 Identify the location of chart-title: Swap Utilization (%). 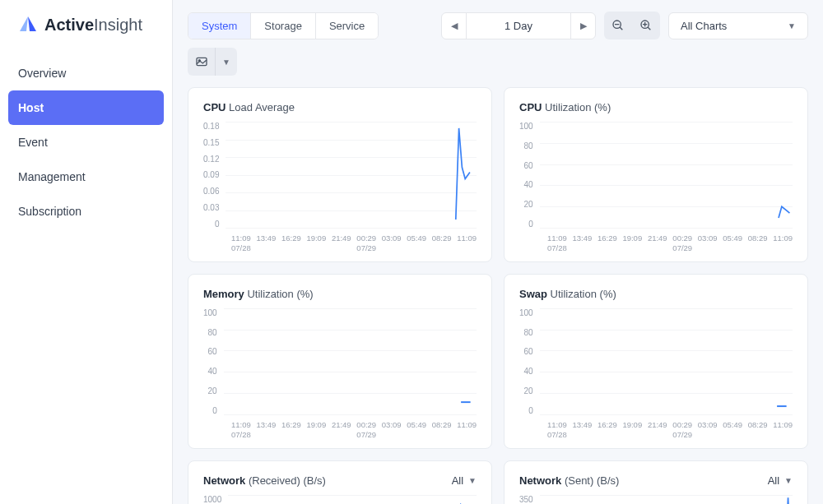
(568, 294).